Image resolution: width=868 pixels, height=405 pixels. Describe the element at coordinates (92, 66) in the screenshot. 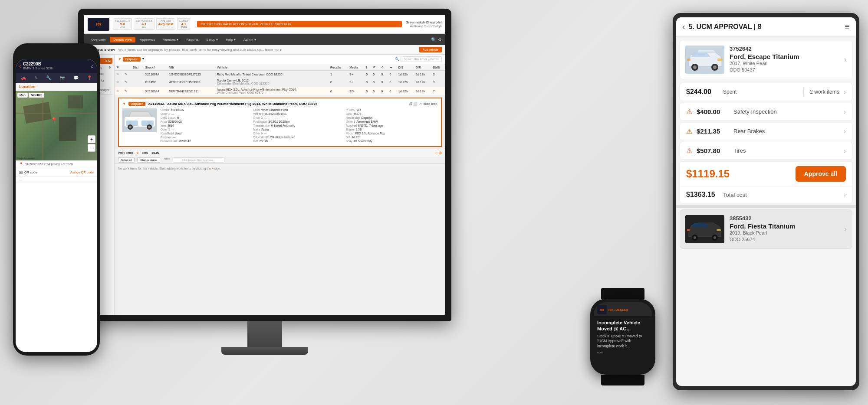

I see `phone-home-icon: ⌂` at that location.